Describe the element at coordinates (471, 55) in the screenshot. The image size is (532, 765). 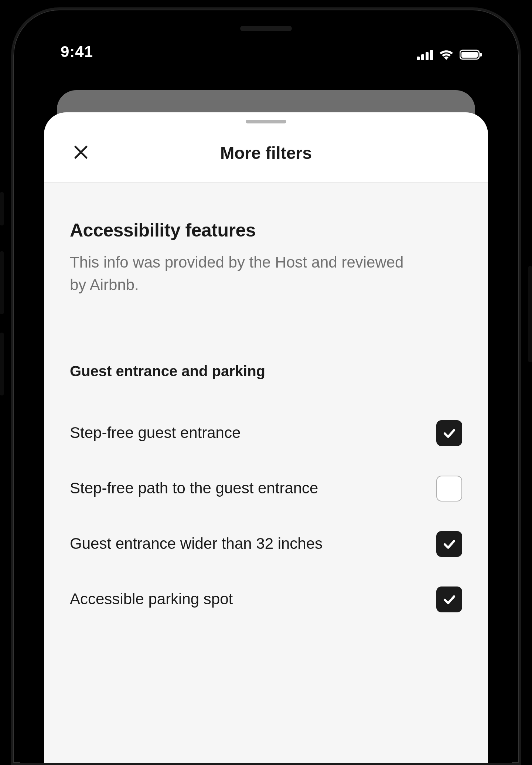
I see `battery-icon` at that location.